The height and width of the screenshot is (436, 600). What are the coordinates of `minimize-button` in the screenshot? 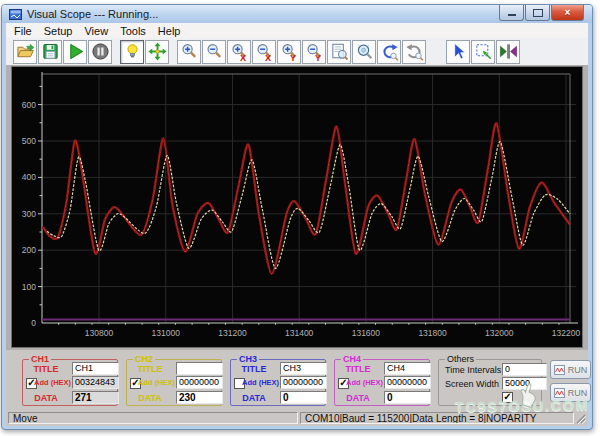 It's located at (512, 13).